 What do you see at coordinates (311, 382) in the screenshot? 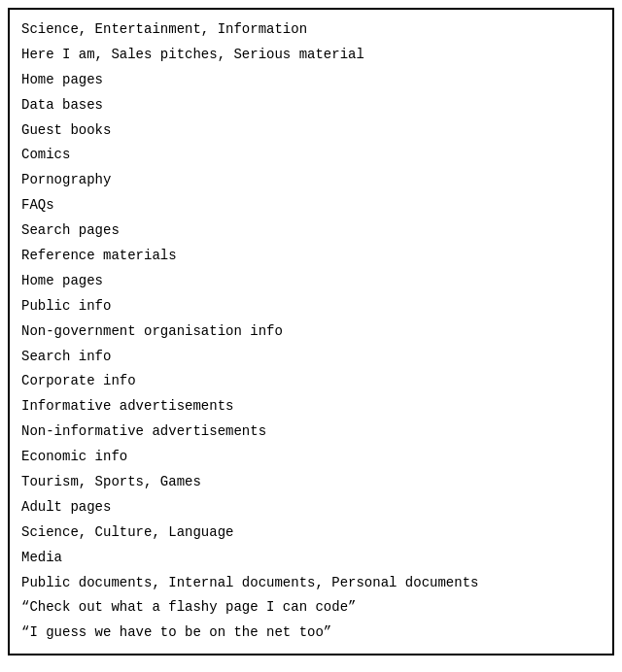
I see `list-item: Corporate info` at bounding box center [311, 382].